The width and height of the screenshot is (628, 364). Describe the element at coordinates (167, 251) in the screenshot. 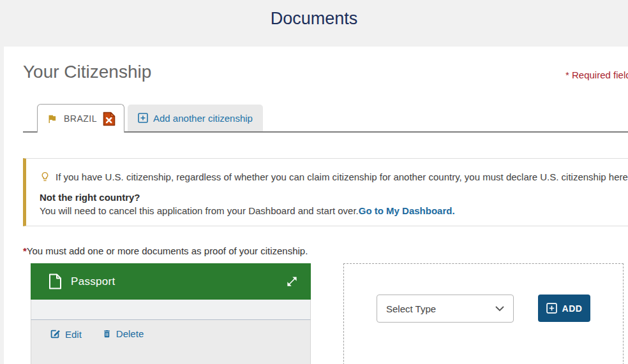

I see `documents-requirement-text: You must add one or more documents as pr…` at that location.